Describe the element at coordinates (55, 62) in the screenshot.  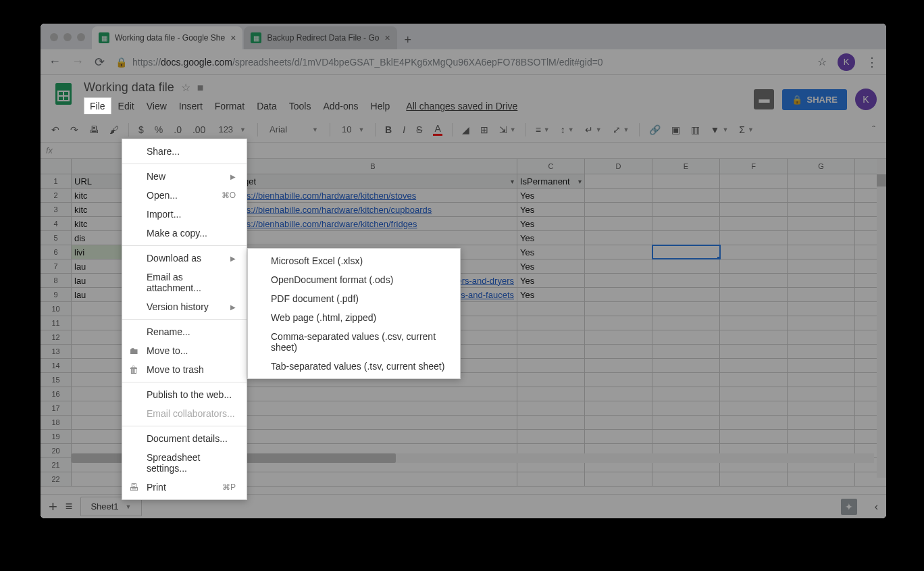
I see `back-button: ←` at that location.